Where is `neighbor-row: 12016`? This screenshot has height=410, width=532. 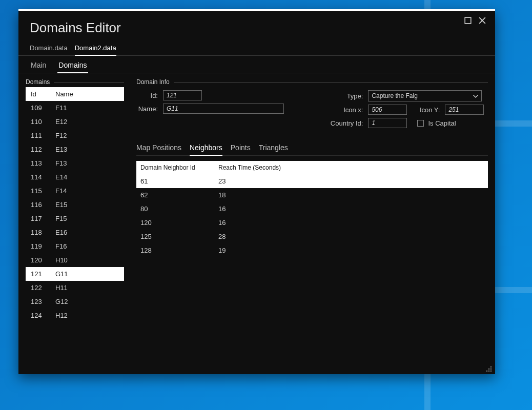
neighbor-row: 12016 is located at coordinates (312, 222).